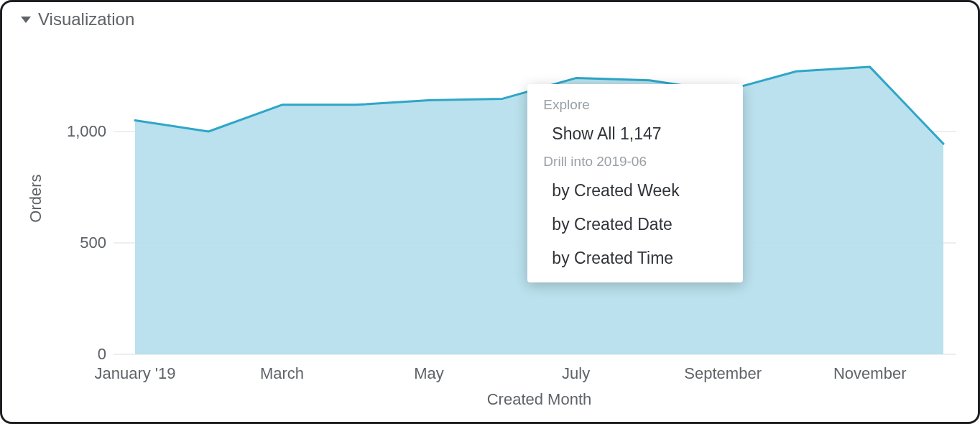  Describe the element at coordinates (36, 198) in the screenshot. I see `svg-text: Orders` at that location.